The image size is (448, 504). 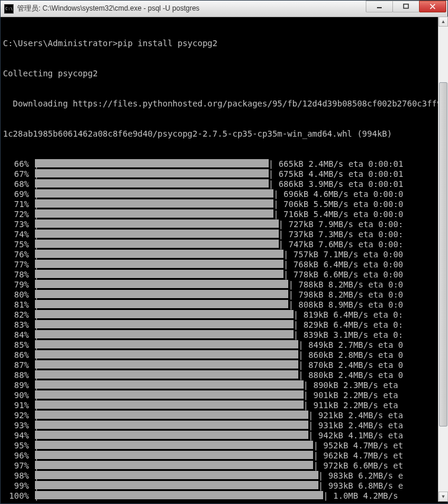 What do you see at coordinates (225, 315) in the screenshot?
I see `progress-line: 82% || 819kB 6.4MB/s eta 0:` at bounding box center [225, 315].